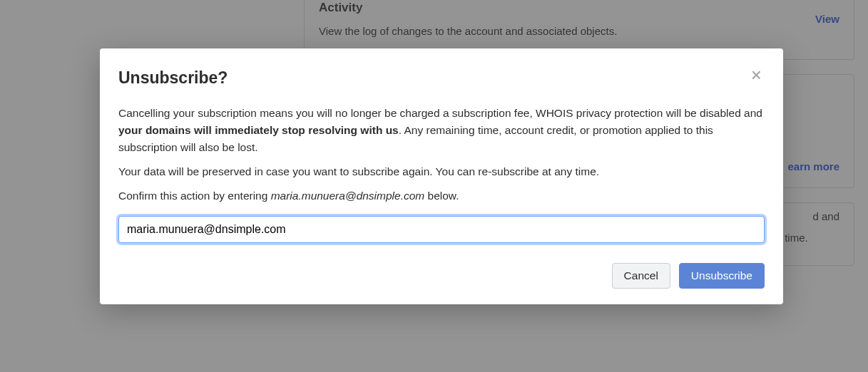 This screenshot has height=372, width=868. What do you see at coordinates (441, 130) in the screenshot?
I see `modal-warning-paragraph: Cancelling your subscription means you w…` at bounding box center [441, 130].